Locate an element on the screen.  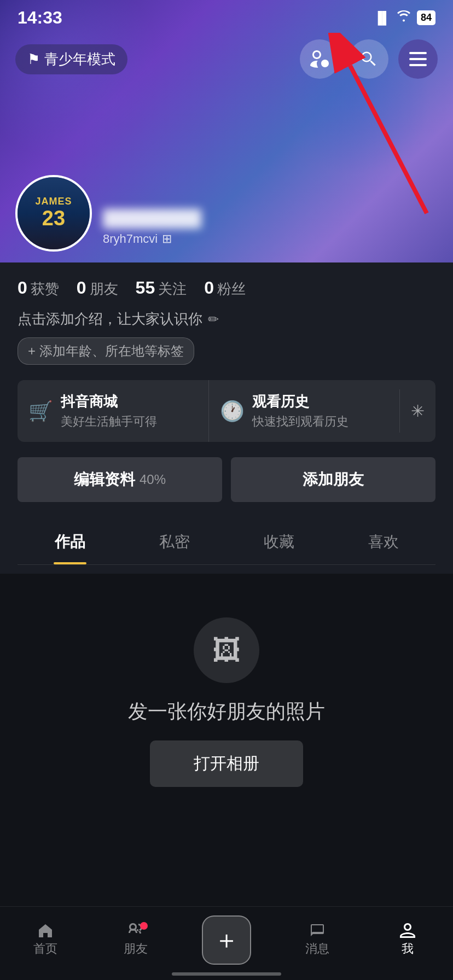
stats-row: 0 获赞 0 朋友 55 关注 0 粉丝 is located at coordinates (226, 288).